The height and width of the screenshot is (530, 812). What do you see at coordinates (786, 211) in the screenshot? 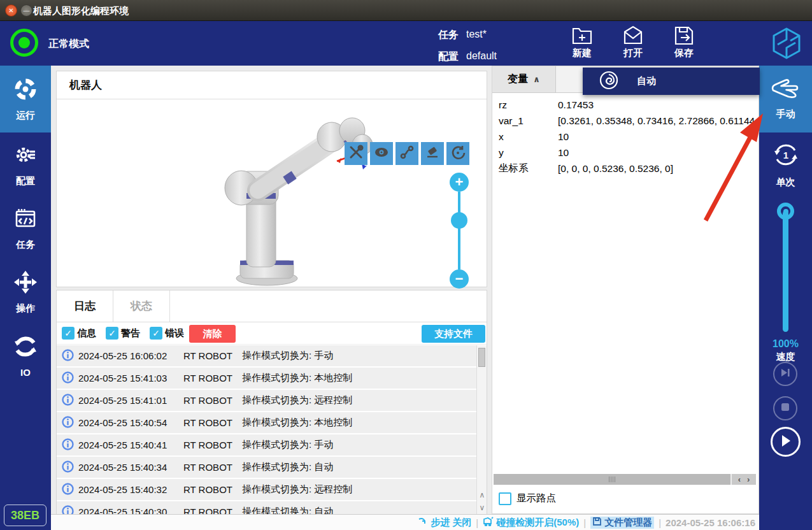
I see `speed-slider-thumb` at bounding box center [786, 211].